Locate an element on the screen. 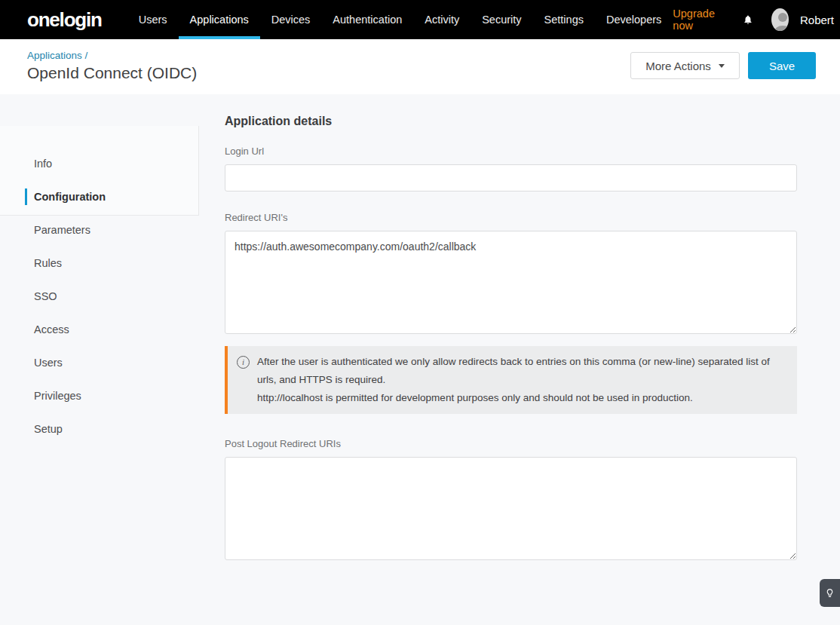 This screenshot has height=625, width=840. top-nav-right: Upgrade now Robert is located at coordinates (753, 20).